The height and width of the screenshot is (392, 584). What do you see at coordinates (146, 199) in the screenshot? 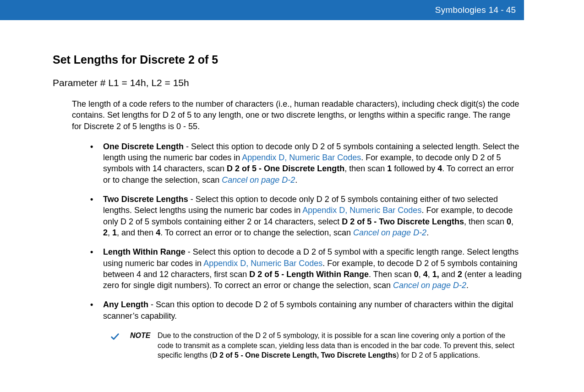
I see `option-name: Two Discrete Lengths` at bounding box center [146, 199].